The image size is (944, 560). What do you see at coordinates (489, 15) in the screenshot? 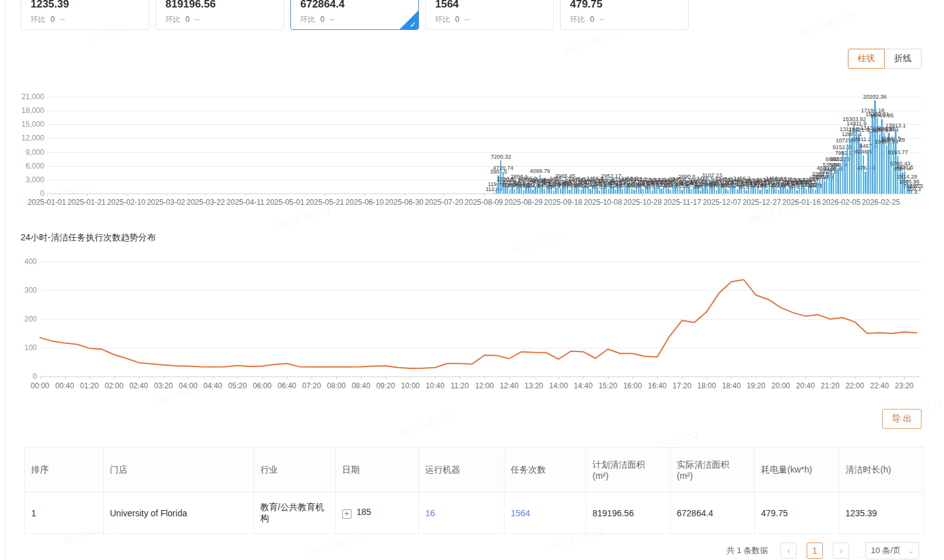
I see `stat-card-3: 1564环比0--` at bounding box center [489, 15].